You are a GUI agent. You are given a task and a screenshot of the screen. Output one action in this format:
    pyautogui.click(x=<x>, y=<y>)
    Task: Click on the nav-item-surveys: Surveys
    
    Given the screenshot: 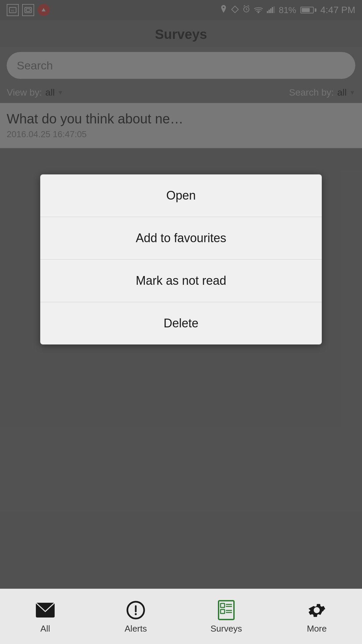 What is the action you would take?
    pyautogui.click(x=226, y=616)
    